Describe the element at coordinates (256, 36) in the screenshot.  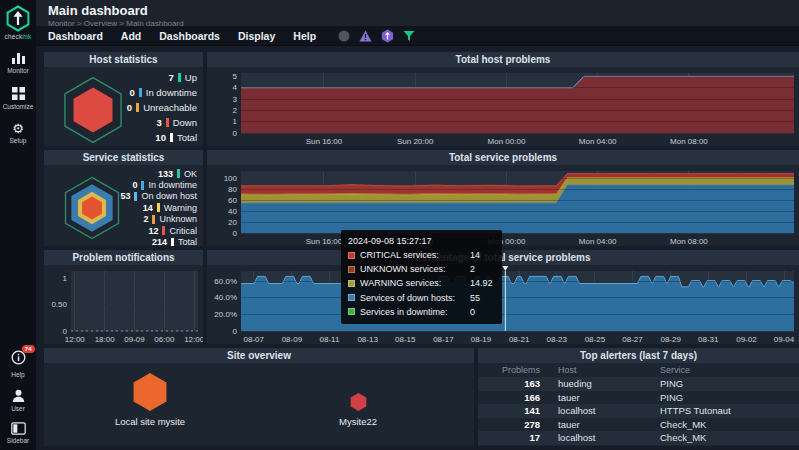
I see `menu-item-display: Display` at that location.